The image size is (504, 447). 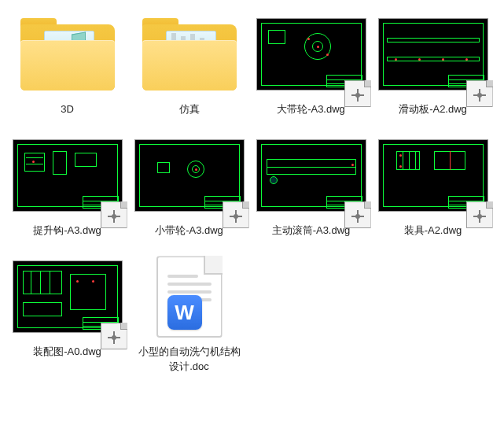 I want to click on file-label: 滑动板-A2.dwg, so click(x=432, y=107).